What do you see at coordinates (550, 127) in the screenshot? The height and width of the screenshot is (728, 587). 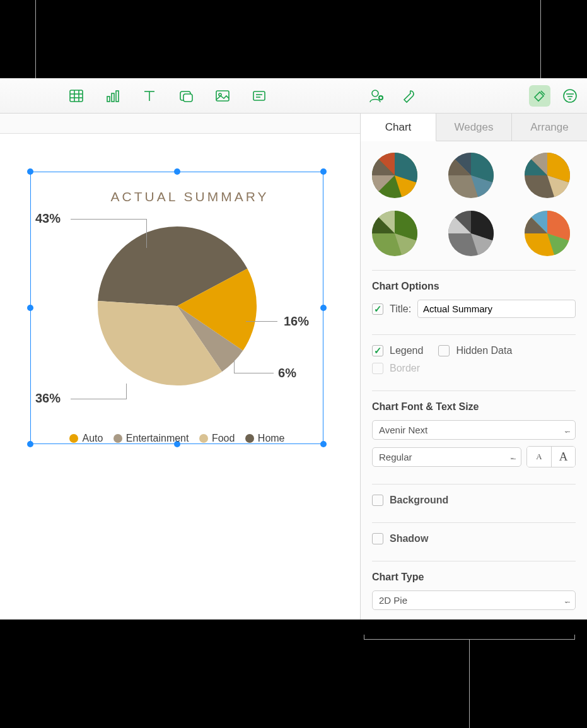 I see `tab-arrange: Arrange` at bounding box center [550, 127].